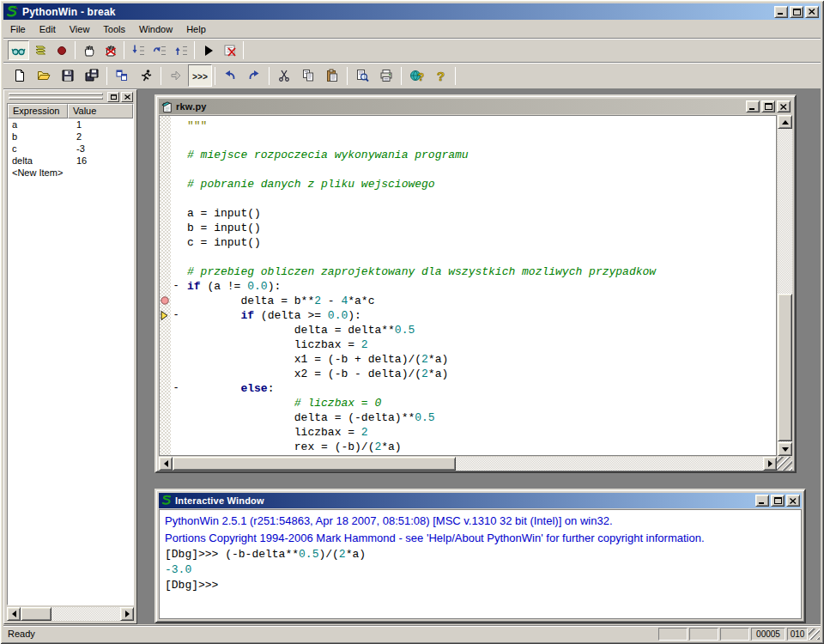  Describe the element at coordinates (230, 76) in the screenshot. I see `undo-button` at that location.